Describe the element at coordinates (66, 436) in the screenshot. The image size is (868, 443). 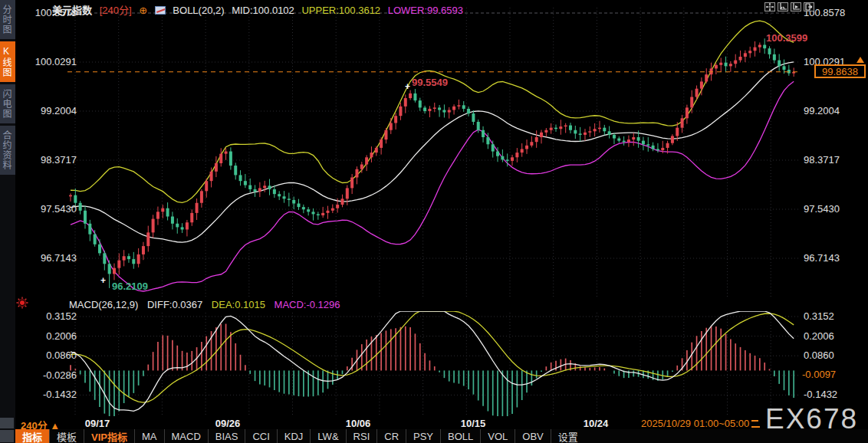
I see `toolbar-item-模板: 模板` at that location.